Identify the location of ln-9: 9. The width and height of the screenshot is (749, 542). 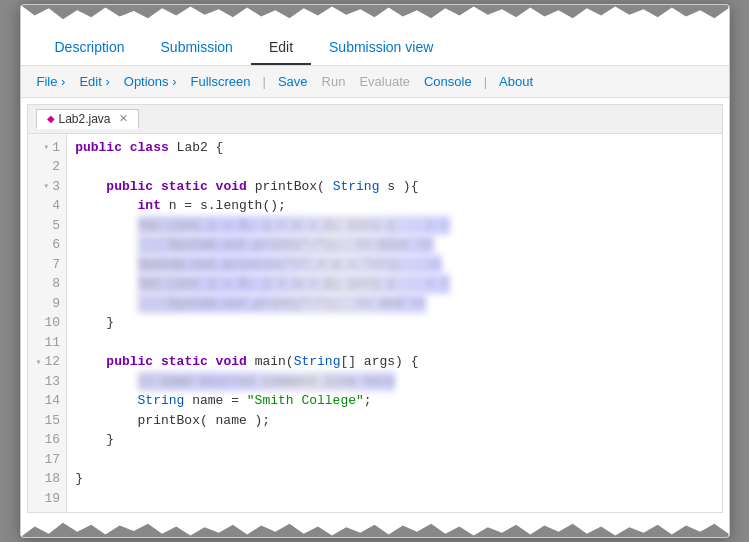
(48, 304).